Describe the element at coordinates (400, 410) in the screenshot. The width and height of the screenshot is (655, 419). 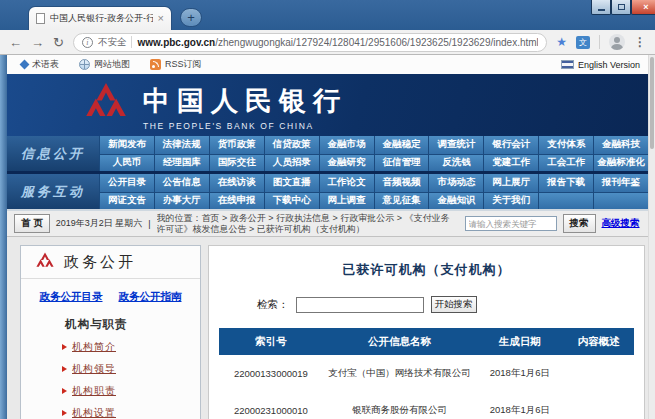
I see `record-link: 银联商务股份有限公司` at that location.